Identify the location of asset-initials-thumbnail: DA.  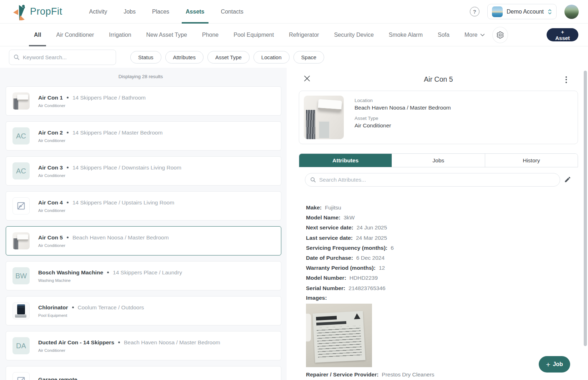
(21, 346).